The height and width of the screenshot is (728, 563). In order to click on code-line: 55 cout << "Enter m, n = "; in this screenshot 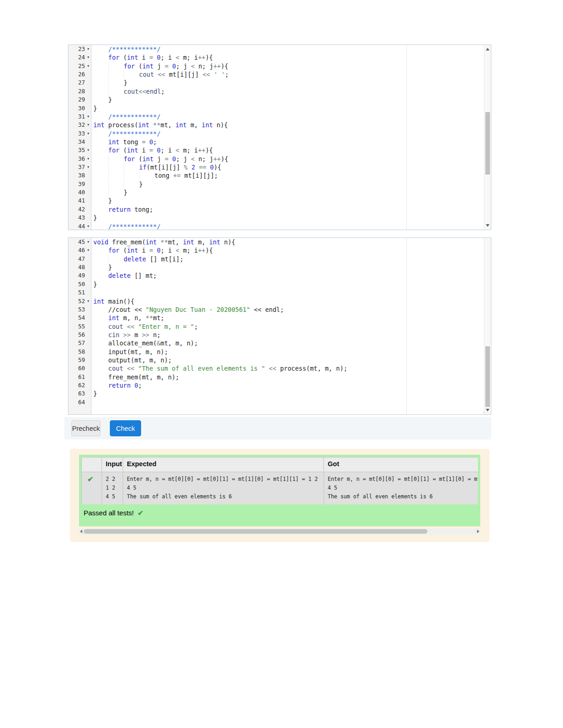, I will do `click(279, 327)`.